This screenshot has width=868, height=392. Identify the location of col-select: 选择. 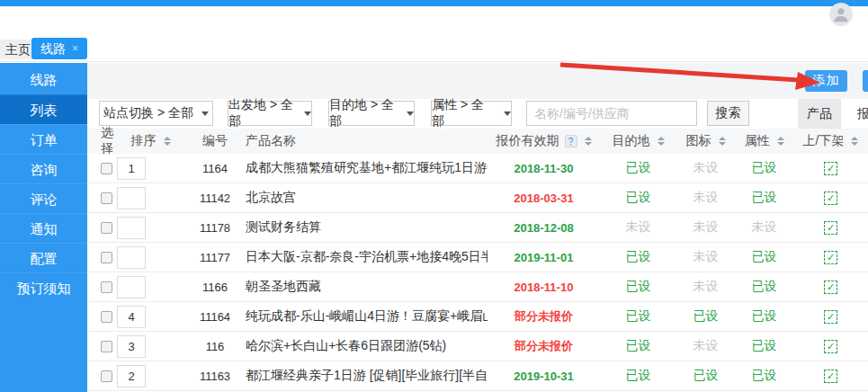
(103, 141).